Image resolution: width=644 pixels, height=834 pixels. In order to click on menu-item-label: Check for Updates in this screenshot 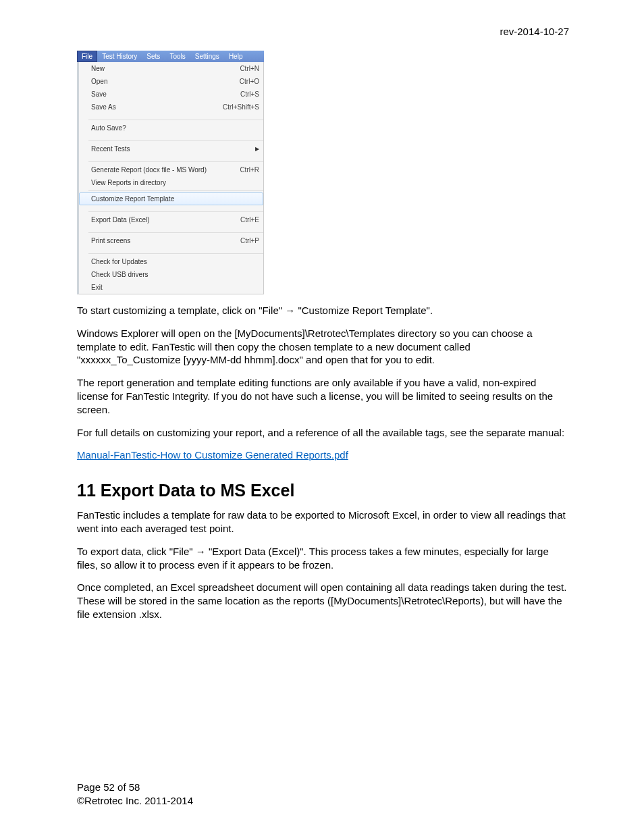, I will do `click(176, 262)`.